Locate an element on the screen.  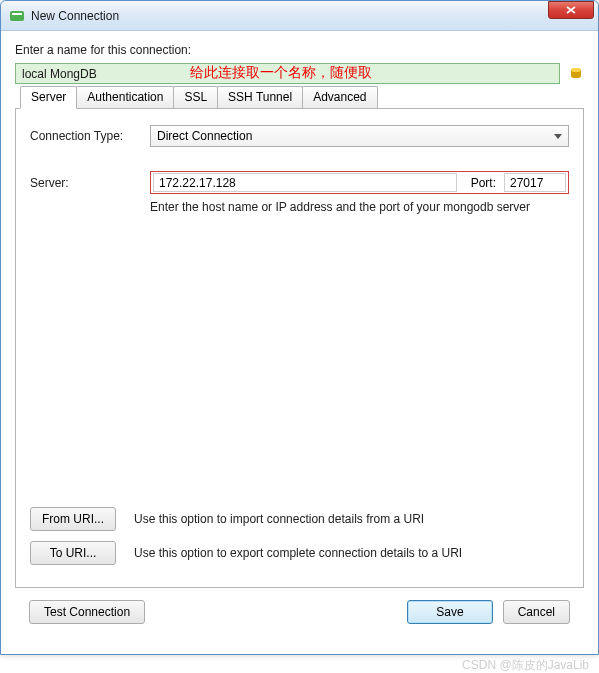
to-uri-button: To URI... is located at coordinates (73, 553).